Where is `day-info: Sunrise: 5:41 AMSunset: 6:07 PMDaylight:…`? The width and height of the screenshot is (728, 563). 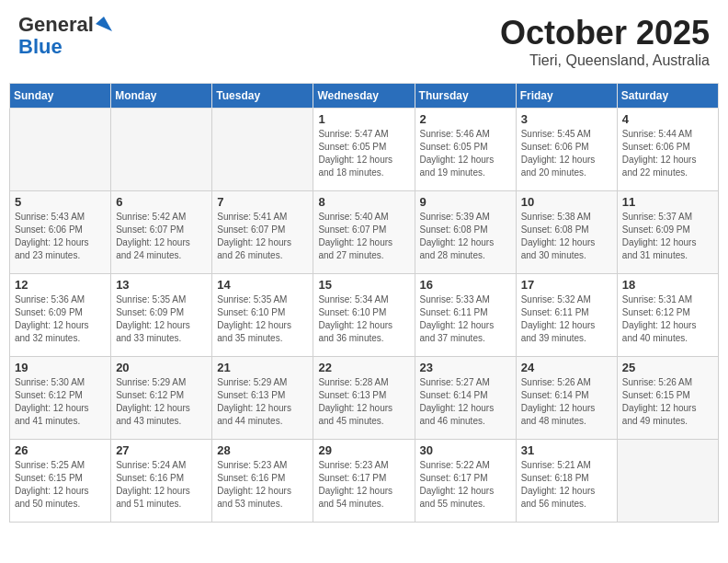 day-info: Sunrise: 5:41 AMSunset: 6:07 PMDaylight:… is located at coordinates (263, 236).